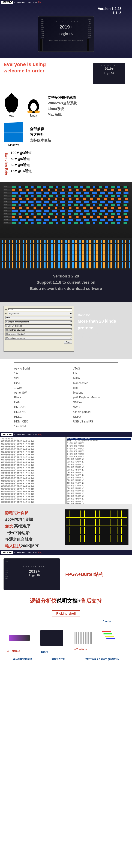 The height and width of the screenshot is (868, 132). What do you see at coordinates (71, 162) in the screenshot?
I see `sampling-list: 100M@3通道 50M@6通道 32M@9通道 16M@16通道` at bounding box center [71, 162].